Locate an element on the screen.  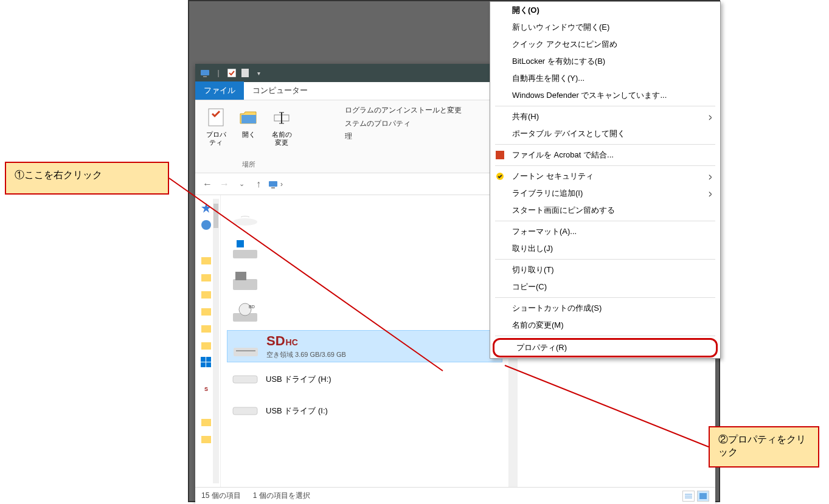
hdd-icon is located at coordinates (245, 281).